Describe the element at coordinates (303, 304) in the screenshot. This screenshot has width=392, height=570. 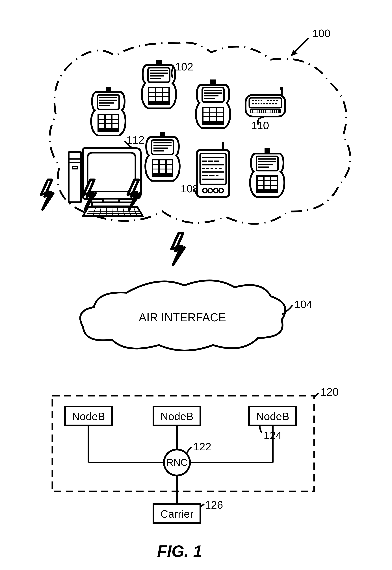
I see `ref-104: 104` at that location.